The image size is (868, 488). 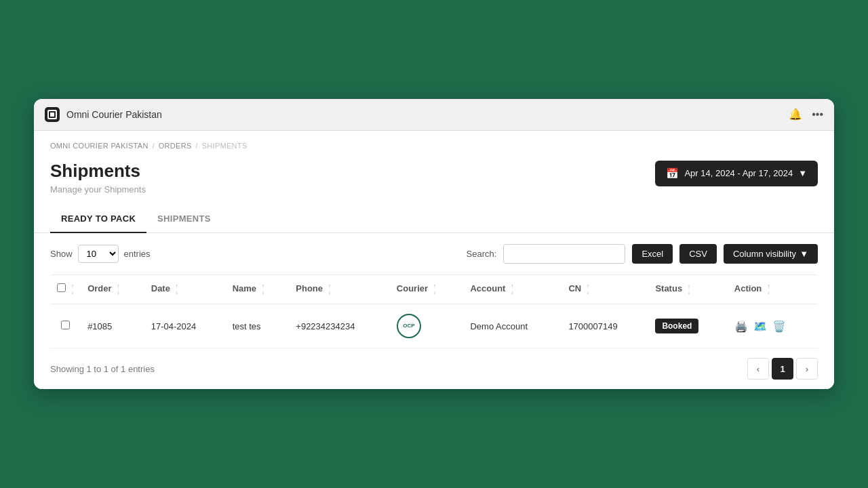 I want to click on col-date-label: Date, so click(x=161, y=289).